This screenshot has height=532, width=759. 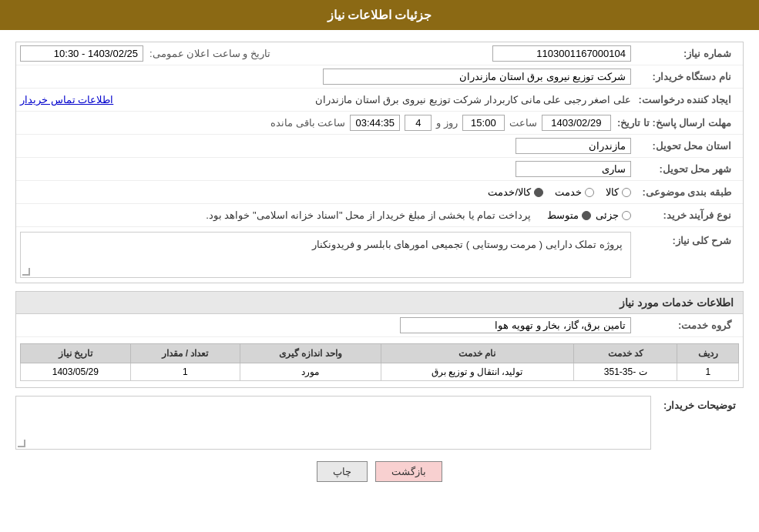 I want to click on radio-jozi-circle, so click(x=626, y=216).